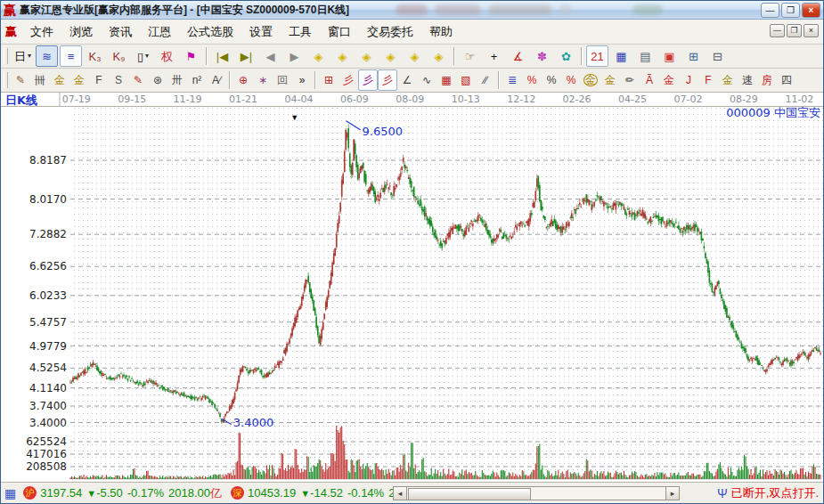 This screenshot has height=504, width=824. I want to click on save-screen-button: ▣, so click(670, 56).